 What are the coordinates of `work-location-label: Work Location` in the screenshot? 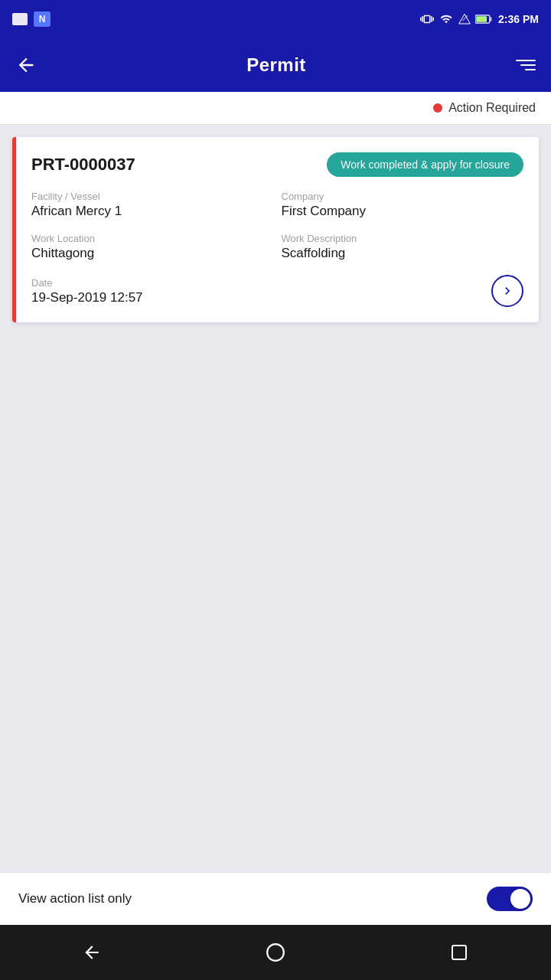 It's located at (153, 239).